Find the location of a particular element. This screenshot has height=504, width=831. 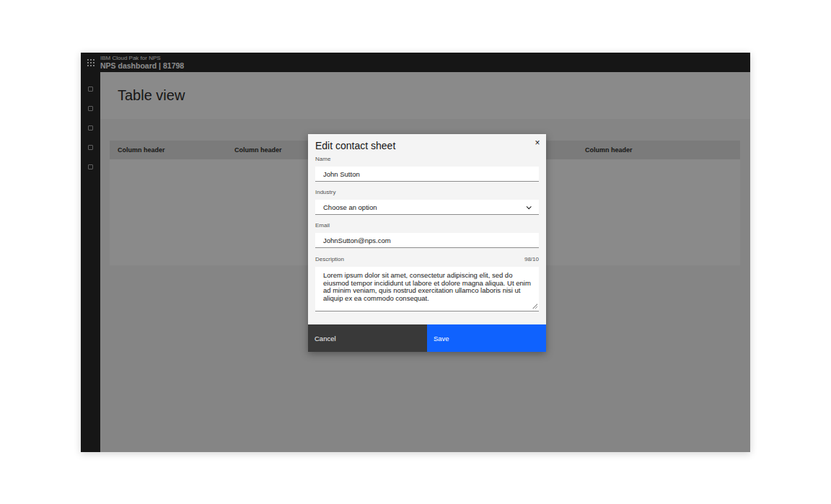

industry-dropdown: Choose an option is located at coordinates (427, 208).